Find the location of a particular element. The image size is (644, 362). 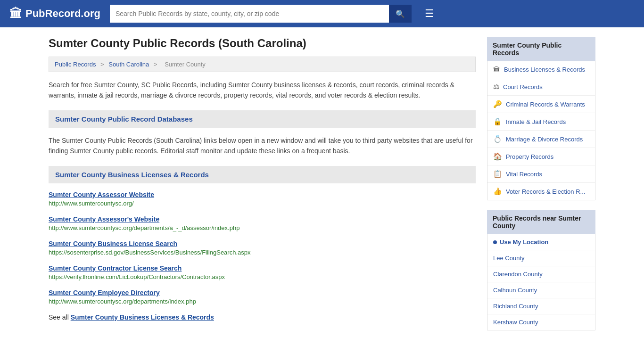

site-logo: 🏛 PubRecord.org is located at coordinates (55, 14).